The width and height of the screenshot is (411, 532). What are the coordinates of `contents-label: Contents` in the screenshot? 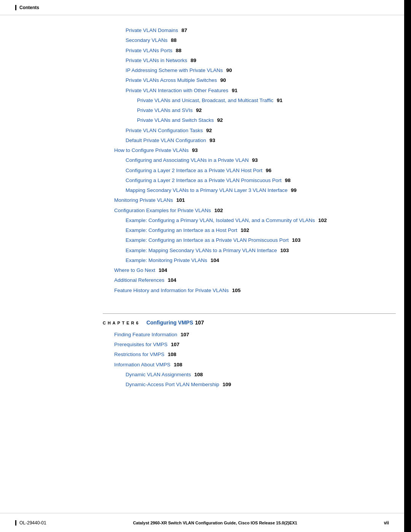 It's located at (27, 8).